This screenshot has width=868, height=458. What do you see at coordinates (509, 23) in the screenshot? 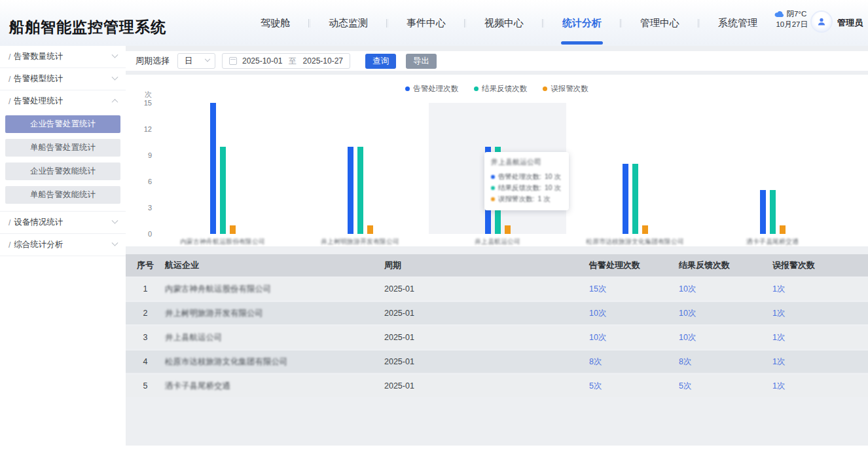
I see `main-nav: 驾驶舱动态监测事件中心视频中心统计分析管理中心系统管理` at bounding box center [509, 23].